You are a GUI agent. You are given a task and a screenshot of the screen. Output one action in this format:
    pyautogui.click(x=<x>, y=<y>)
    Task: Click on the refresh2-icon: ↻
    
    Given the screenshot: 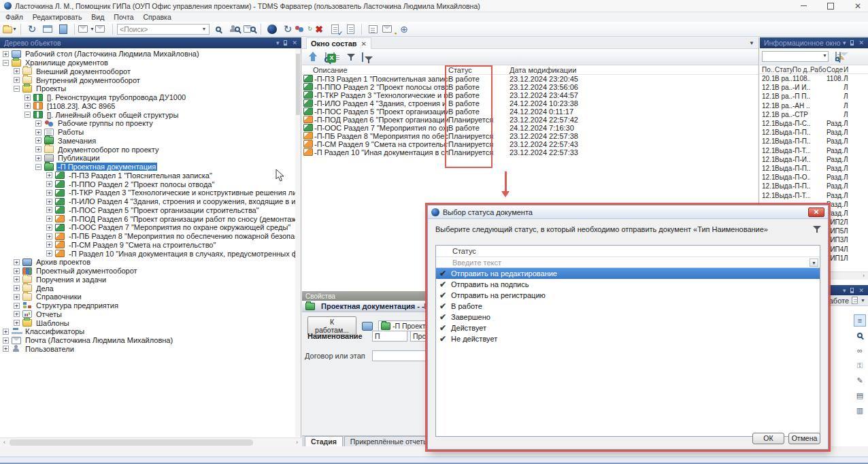 What is the action you would take?
    pyautogui.click(x=288, y=29)
    